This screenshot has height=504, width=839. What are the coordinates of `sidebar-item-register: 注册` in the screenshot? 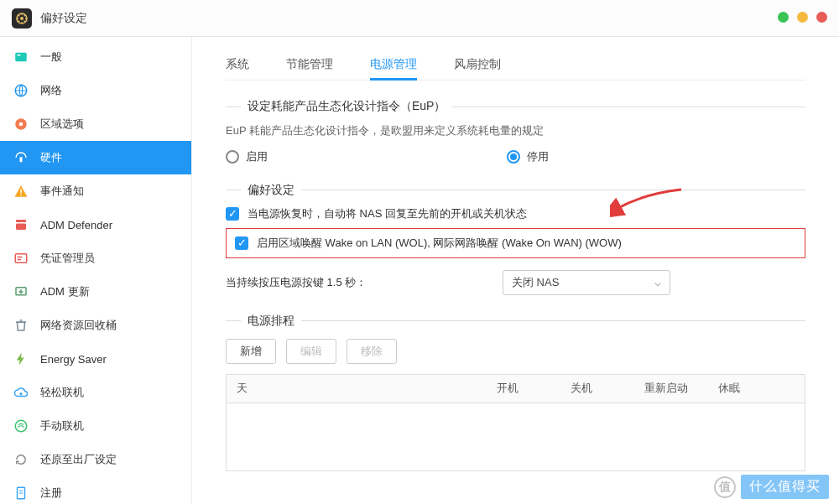 It's located at (96, 490).